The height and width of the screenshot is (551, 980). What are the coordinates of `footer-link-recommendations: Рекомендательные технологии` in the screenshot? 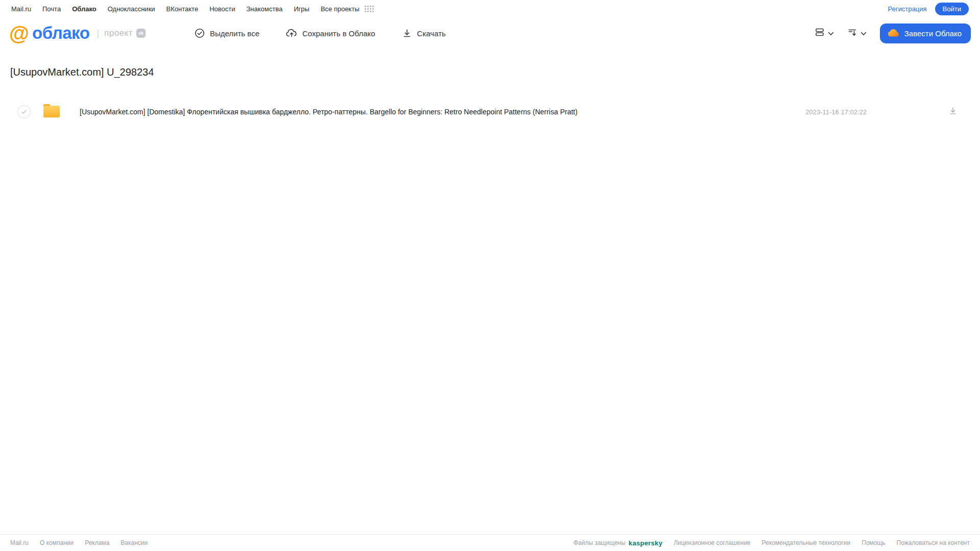 It's located at (806, 543).